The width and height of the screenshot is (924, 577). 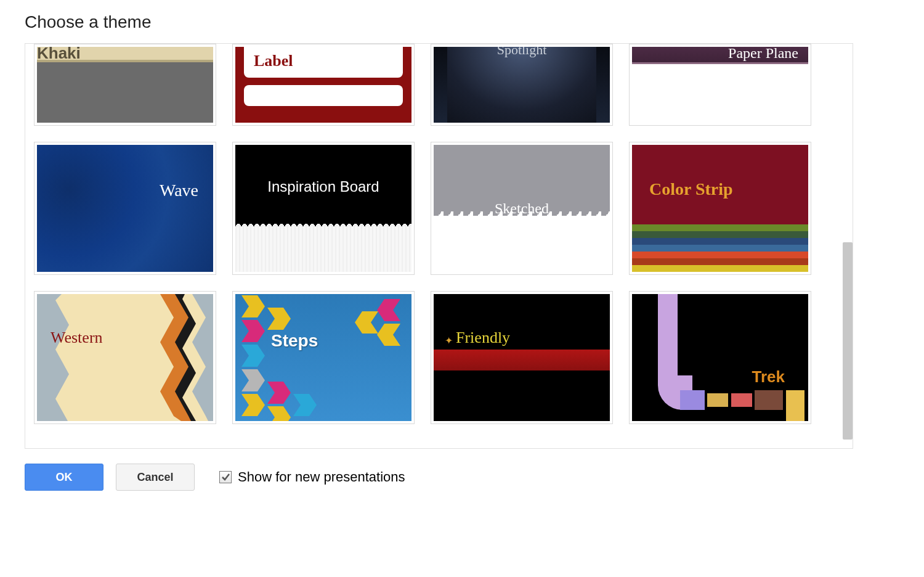 What do you see at coordinates (125, 208) in the screenshot?
I see `theme-card-wave: Wave` at bounding box center [125, 208].